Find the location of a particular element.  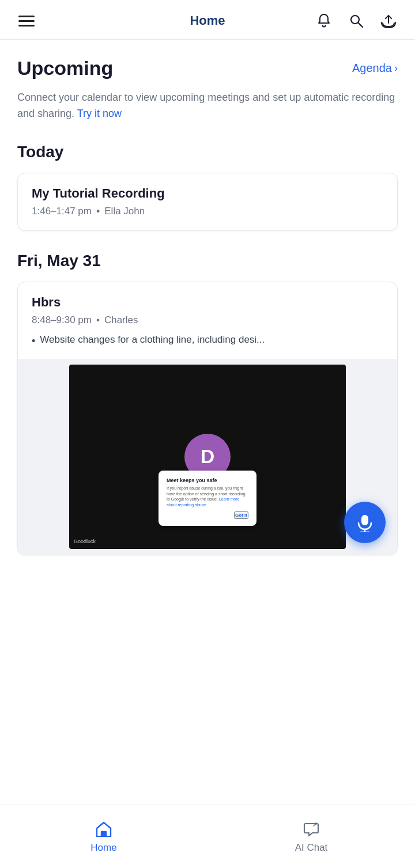

video-inner: D Meet keeps you safe If you report abus… is located at coordinates (207, 457).